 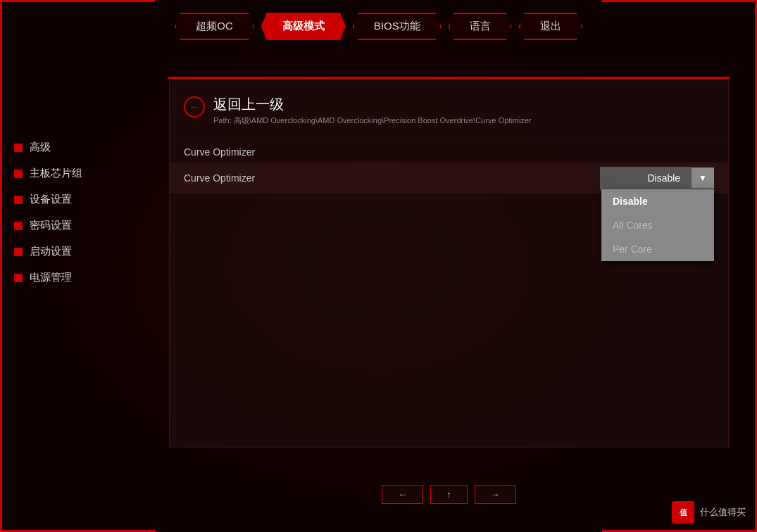 What do you see at coordinates (658, 249) in the screenshot?
I see `dropdown-option-Per Core: Per Core` at bounding box center [658, 249].